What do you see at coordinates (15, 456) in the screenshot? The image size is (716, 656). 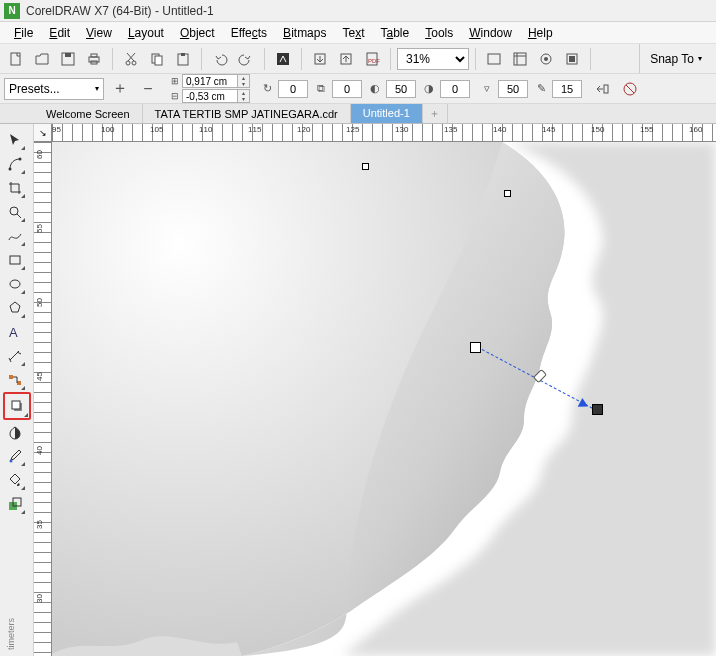 I see `color-eyedropper-tool` at bounding box center [15, 456].